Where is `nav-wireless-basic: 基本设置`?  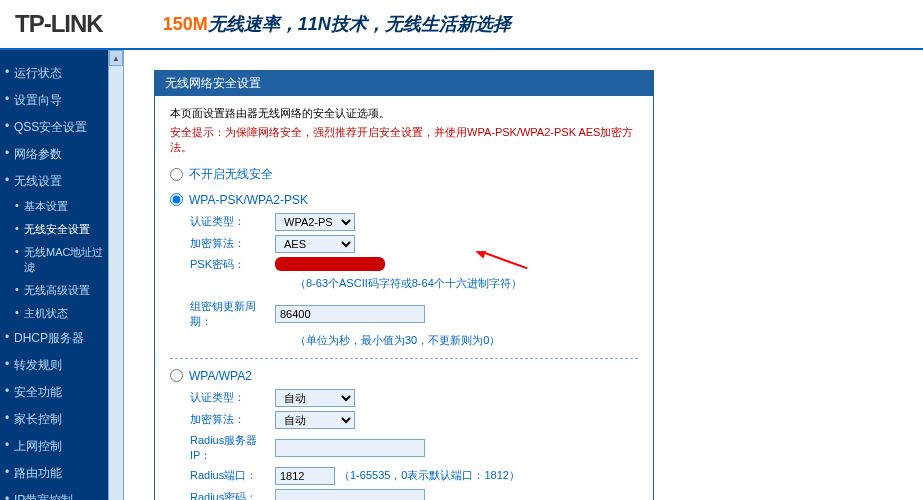
nav-wireless-basic: 基本设置 is located at coordinates (54, 206).